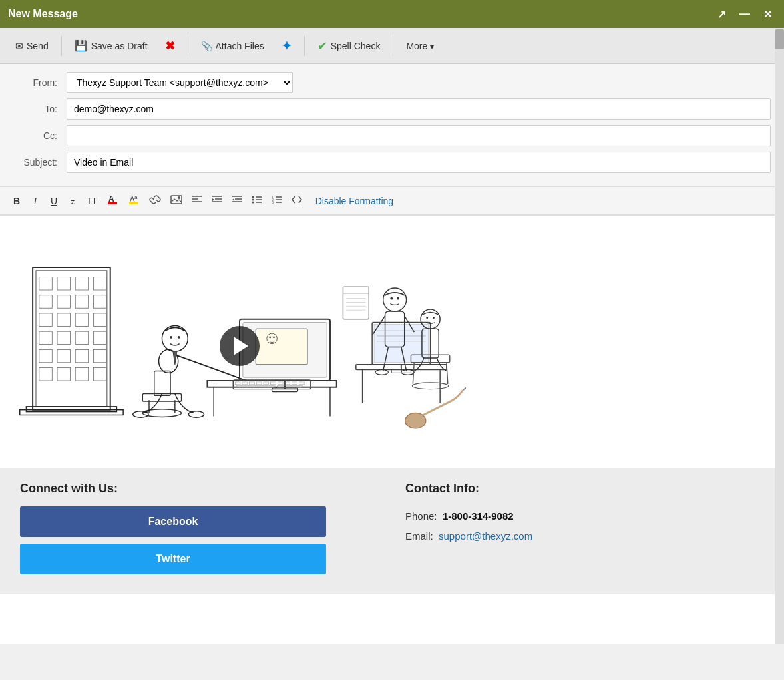 This screenshot has height=680, width=784. Describe the element at coordinates (73, 201) in the screenshot. I see `strikethrough-button: 𝑧` at that location.